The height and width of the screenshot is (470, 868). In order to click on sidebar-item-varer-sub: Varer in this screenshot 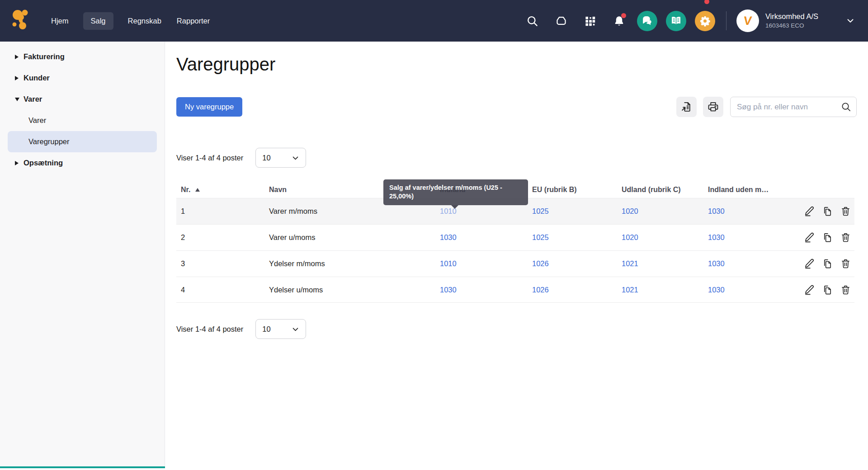, I will do `click(82, 120)`.